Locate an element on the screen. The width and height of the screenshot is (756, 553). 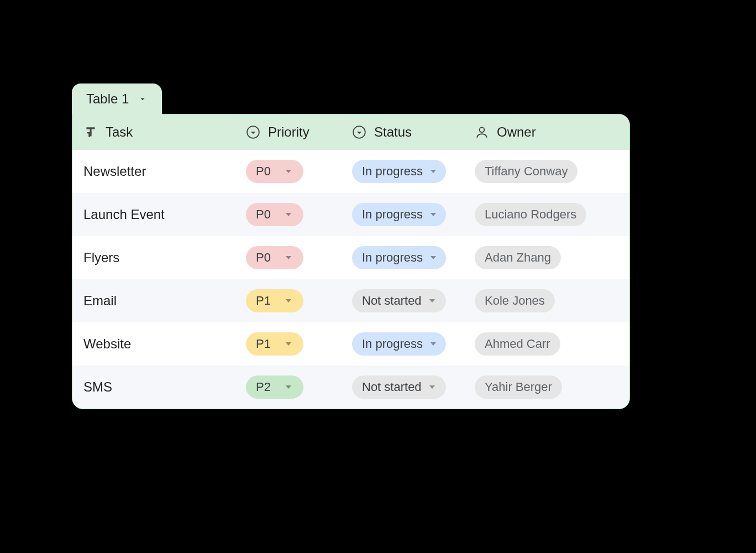
task-cell: Website is located at coordinates (154, 344).